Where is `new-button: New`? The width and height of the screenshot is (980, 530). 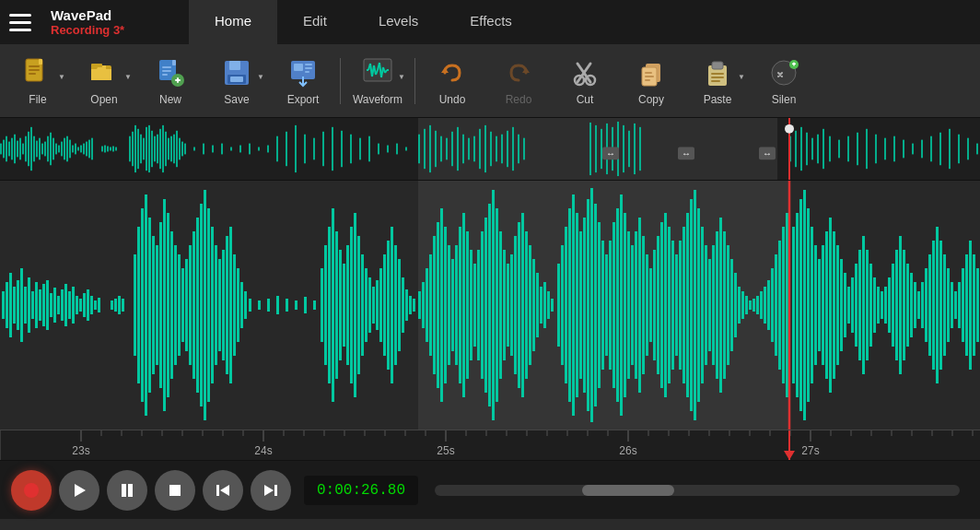
new-button: New is located at coordinates (170, 81).